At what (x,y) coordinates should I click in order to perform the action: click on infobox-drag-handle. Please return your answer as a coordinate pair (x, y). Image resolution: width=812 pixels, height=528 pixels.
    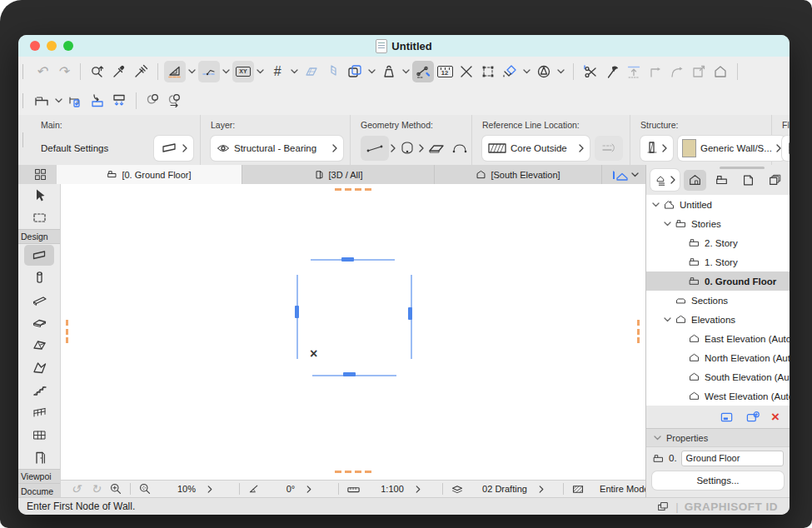
    Looking at the image, I should click on (23, 140).